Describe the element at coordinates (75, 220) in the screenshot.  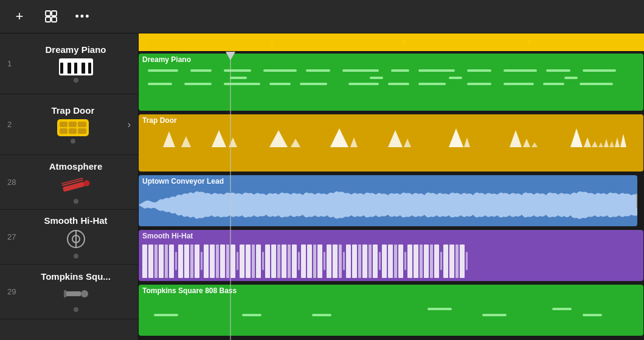
I see `track-name-27: Smooth Hi-Hat` at that location.